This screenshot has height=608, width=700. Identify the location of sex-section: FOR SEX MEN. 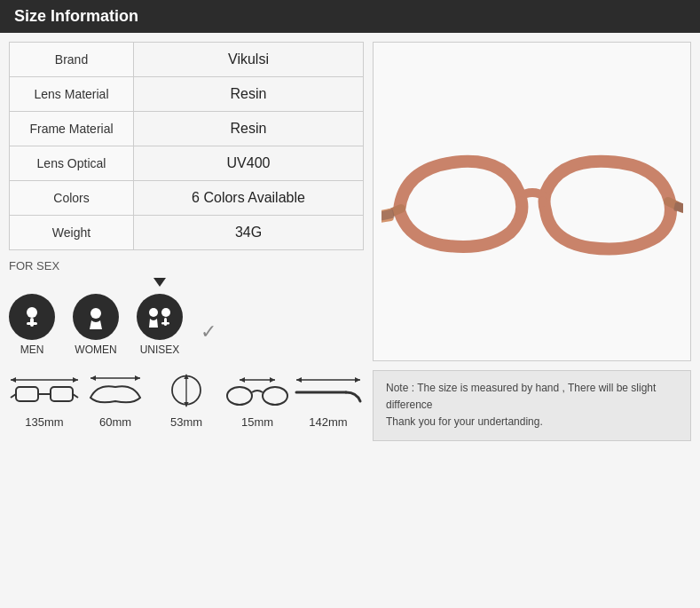
(186, 307).